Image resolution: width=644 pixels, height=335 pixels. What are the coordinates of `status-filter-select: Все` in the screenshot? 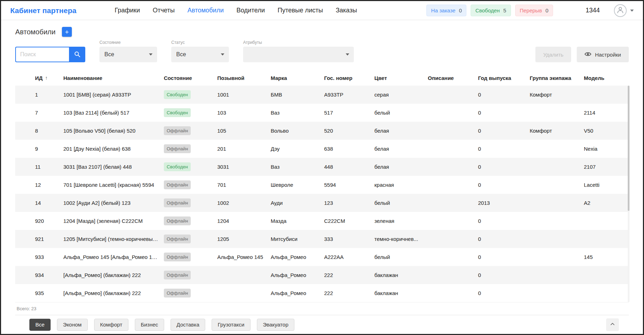 It's located at (200, 54).